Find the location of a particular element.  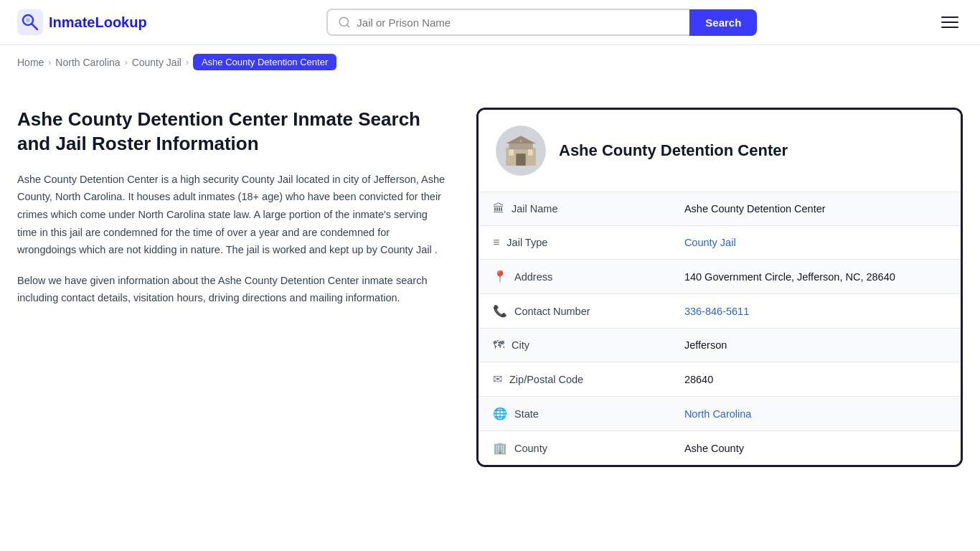

label-text-3: Contact Number is located at coordinates (552, 311).